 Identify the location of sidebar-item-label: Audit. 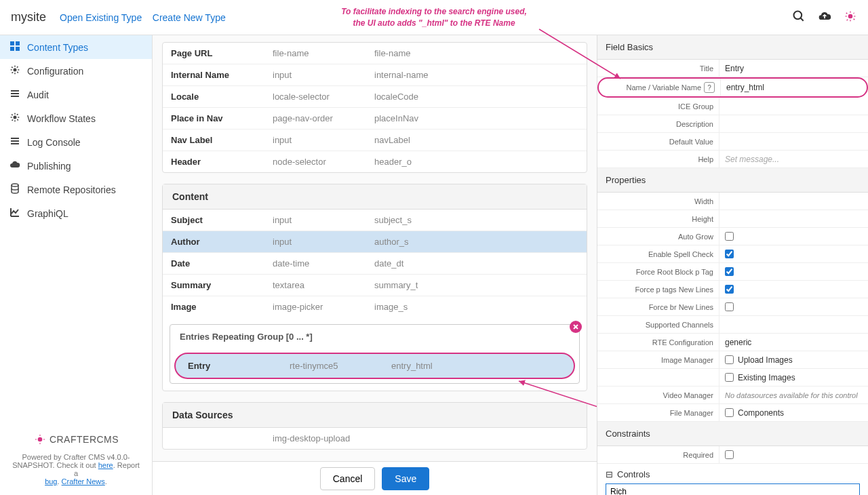
(38, 95).